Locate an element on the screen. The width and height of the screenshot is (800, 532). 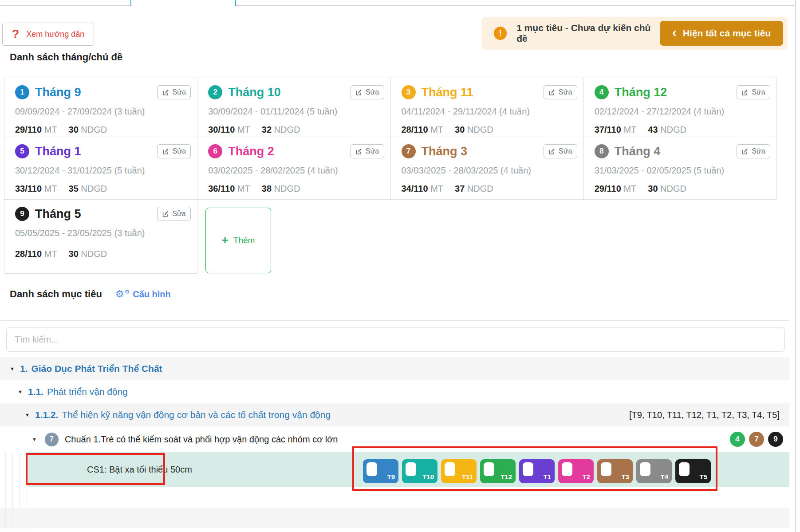
active-tab-right-edge is located at coordinates (236, 3).